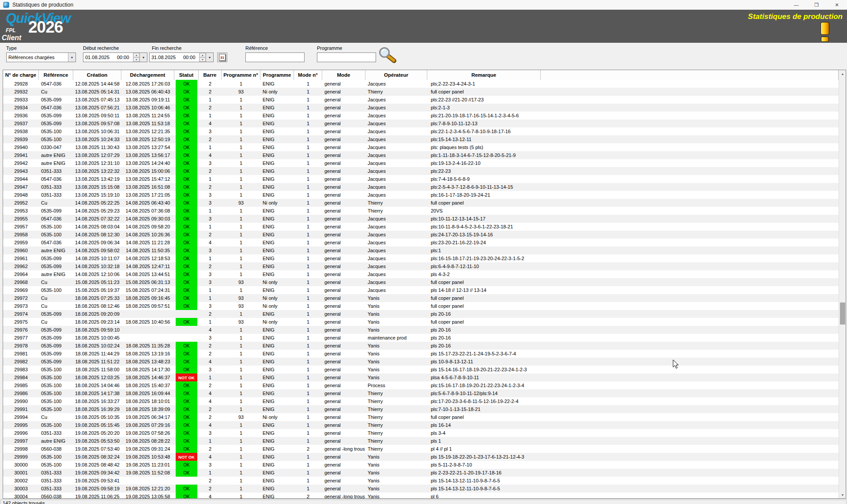  I want to click on table-row: 299690535-10015.08.2025 05:19:3715.08.20…, so click(421, 290).